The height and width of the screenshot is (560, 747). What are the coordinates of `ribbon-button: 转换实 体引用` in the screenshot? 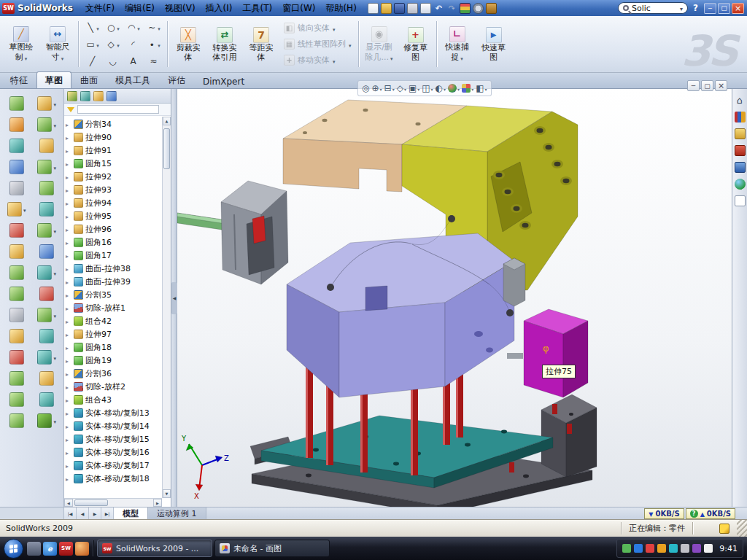 It's located at (225, 44).